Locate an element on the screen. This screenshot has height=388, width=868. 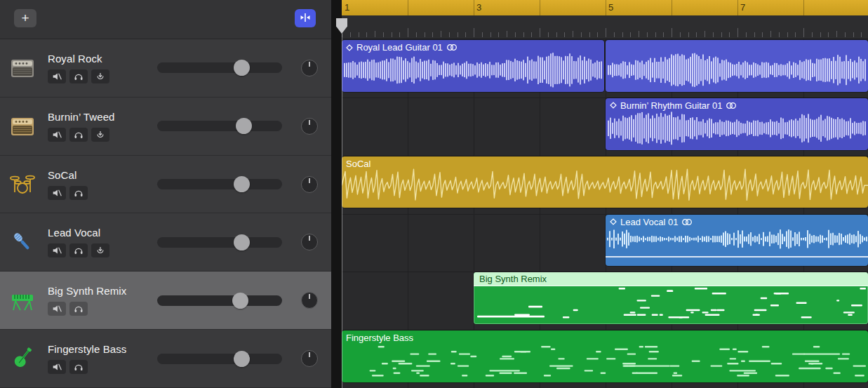
track-header-toolbar: + is located at coordinates (166, 20).